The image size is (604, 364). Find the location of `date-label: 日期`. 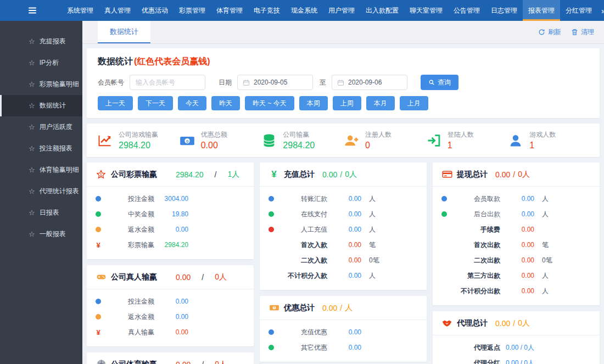

date-label: 日期 is located at coordinates (225, 82).